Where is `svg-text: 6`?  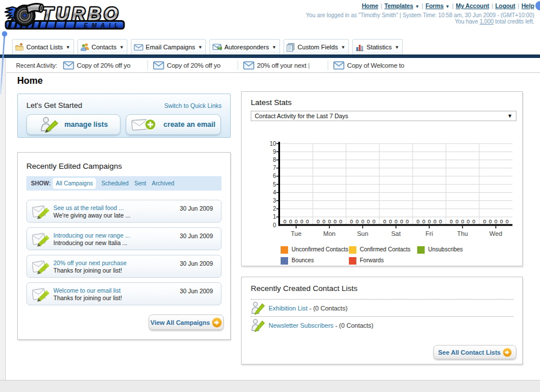
svg-text: 6 is located at coordinates (274, 176).